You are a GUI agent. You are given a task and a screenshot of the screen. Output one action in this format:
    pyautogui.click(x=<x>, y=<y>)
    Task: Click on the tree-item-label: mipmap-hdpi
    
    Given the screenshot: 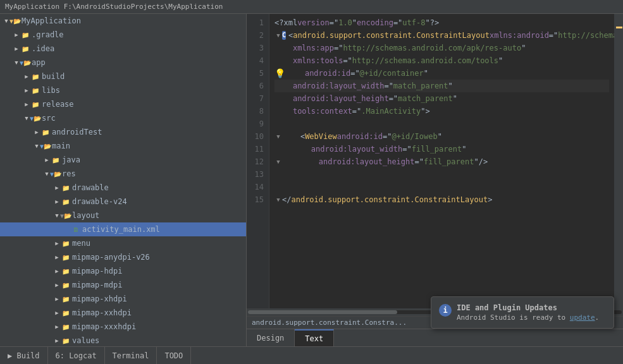 What is the action you would take?
    pyautogui.click(x=97, y=271)
    